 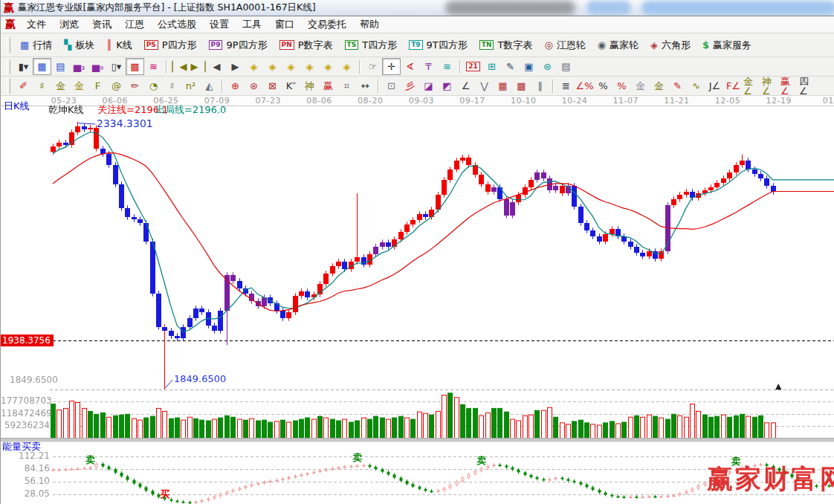 What do you see at coordinates (25, 413) in the screenshot?
I see `volume-scale-label: 118472469` at bounding box center [25, 413].